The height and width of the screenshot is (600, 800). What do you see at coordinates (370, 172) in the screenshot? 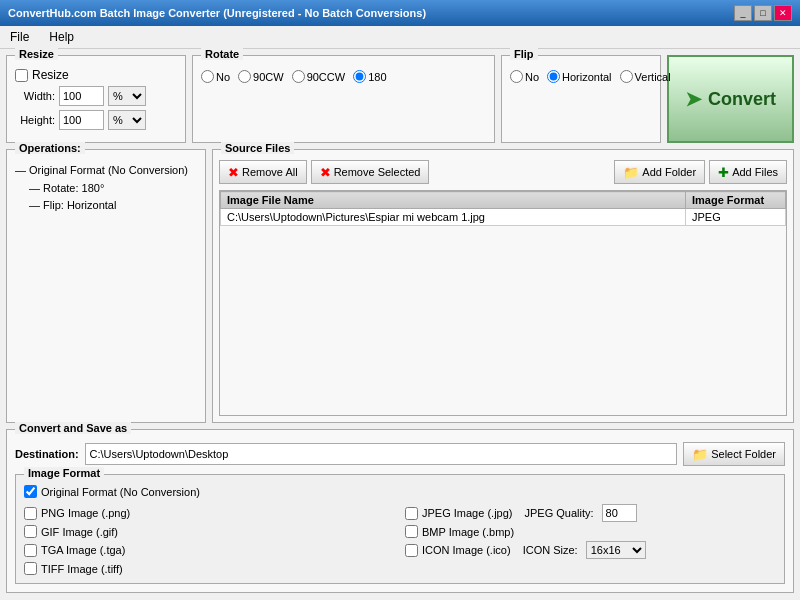
I see `remove-selected-button: ✖ Remove Selected` at bounding box center [370, 172].